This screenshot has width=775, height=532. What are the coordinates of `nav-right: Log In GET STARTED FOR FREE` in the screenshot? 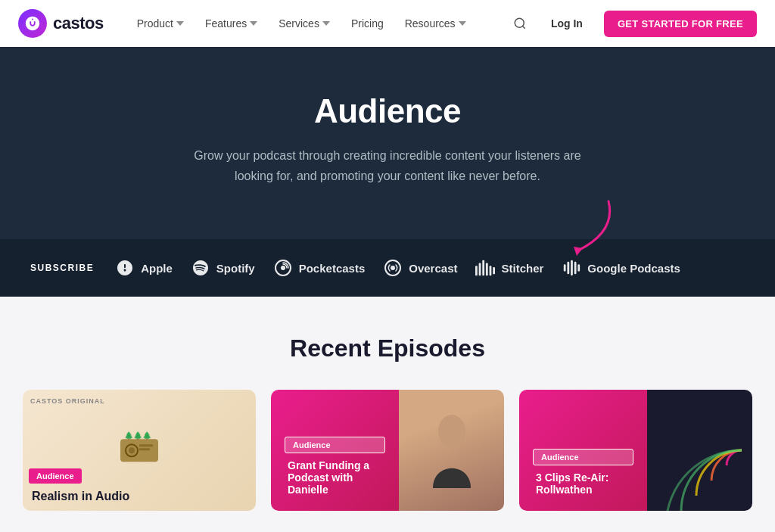 It's located at (633, 24).